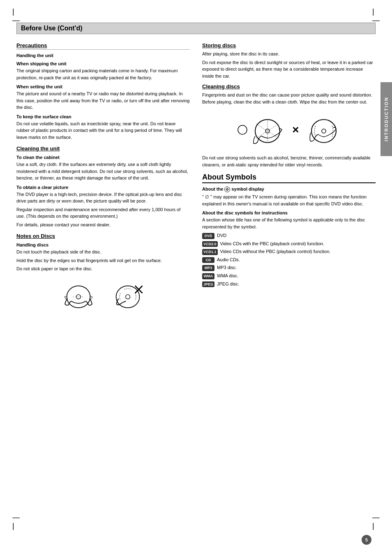 Image resolution: width=392 pixels, height=555 pixels. What do you see at coordinates (208, 236) in the screenshot?
I see `dvd-badge: DVD` at bounding box center [208, 236].